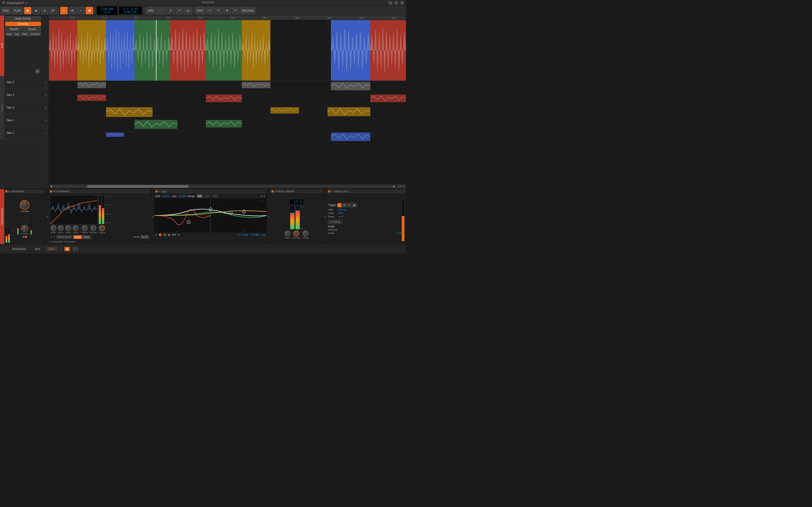  Describe the element at coordinates (17, 11) in the screenshot. I see `play-text-button: PLAY` at that location.